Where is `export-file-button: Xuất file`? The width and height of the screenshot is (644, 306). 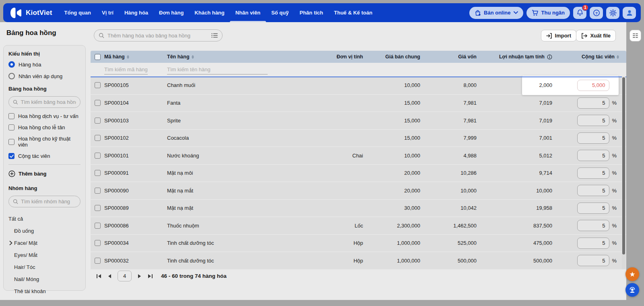 export-file-button: Xuất file is located at coordinates (596, 35).